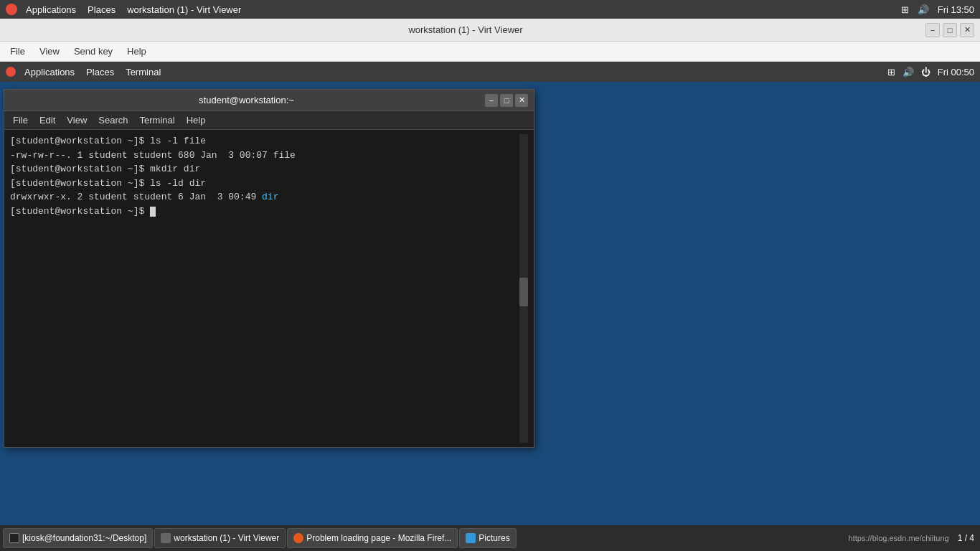 This screenshot has width=980, height=551. What do you see at coordinates (93, 52) in the screenshot?
I see `virt-sendkey-menu: Send key` at bounding box center [93, 52].